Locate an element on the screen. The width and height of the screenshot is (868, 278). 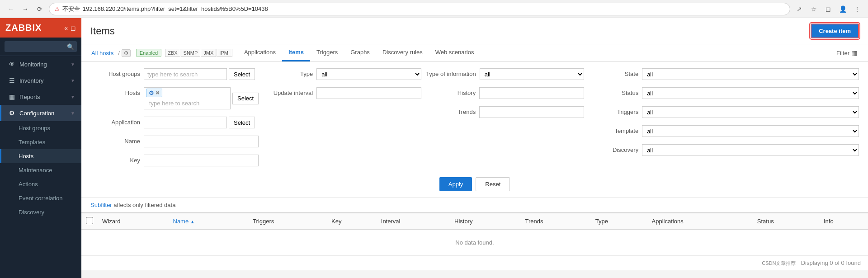
breadcrumb-all-hosts: All hosts is located at coordinates (102, 53).